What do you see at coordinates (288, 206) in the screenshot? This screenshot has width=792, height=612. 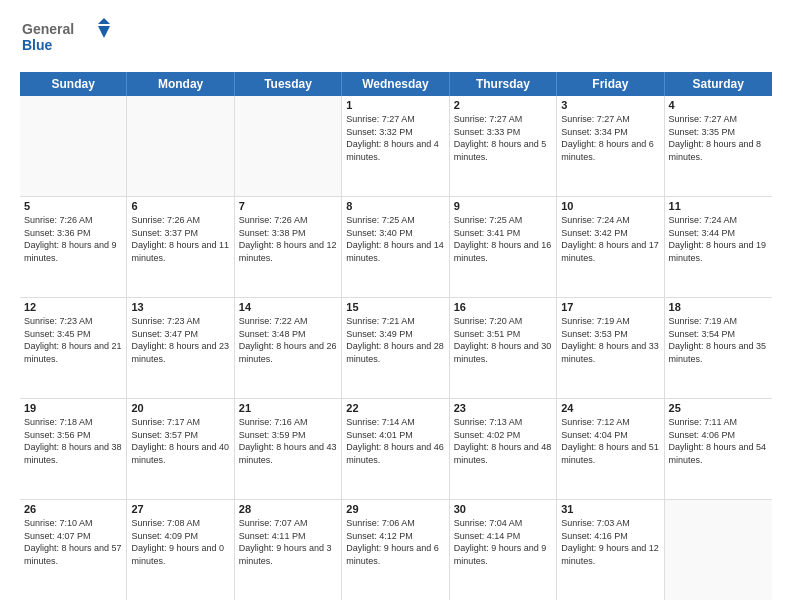 I see `day-number: 7` at bounding box center [288, 206].